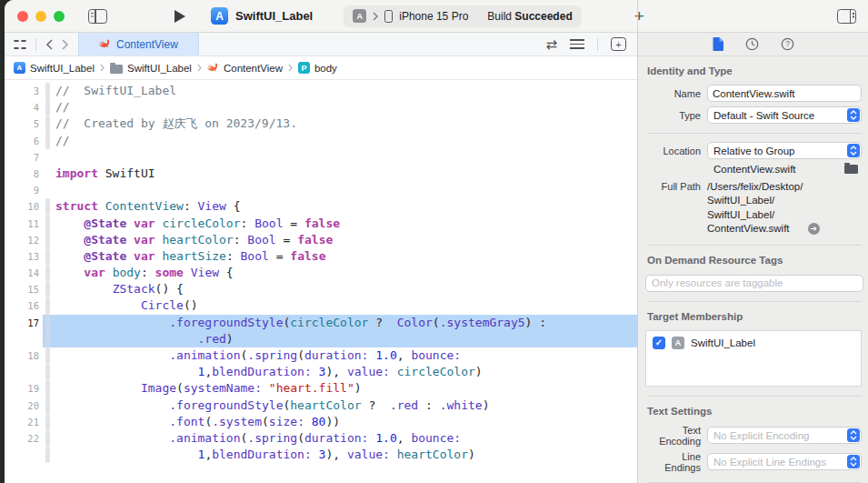 The width and height of the screenshot is (868, 483). What do you see at coordinates (24, 356) in the screenshot?
I see `line-number: 18` at bounding box center [24, 356].